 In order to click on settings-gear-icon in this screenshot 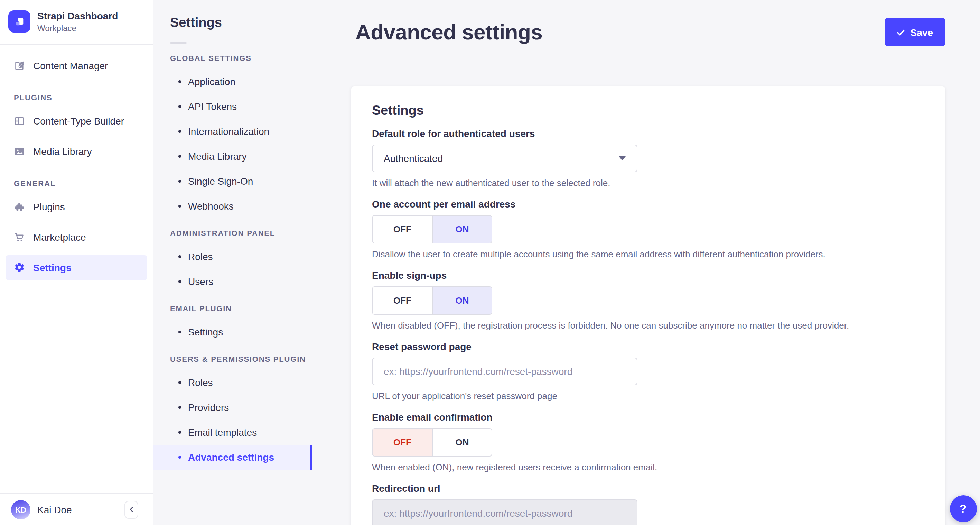, I will do `click(19, 267)`.